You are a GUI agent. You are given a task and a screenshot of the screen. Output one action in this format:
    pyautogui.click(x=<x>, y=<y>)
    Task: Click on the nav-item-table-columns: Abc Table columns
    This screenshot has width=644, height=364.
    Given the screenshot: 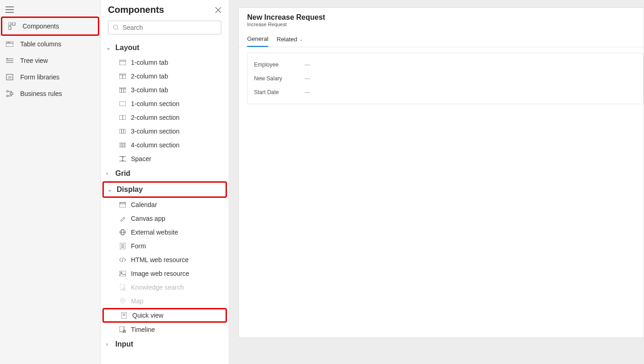 What is the action you would take?
    pyautogui.click(x=50, y=44)
    